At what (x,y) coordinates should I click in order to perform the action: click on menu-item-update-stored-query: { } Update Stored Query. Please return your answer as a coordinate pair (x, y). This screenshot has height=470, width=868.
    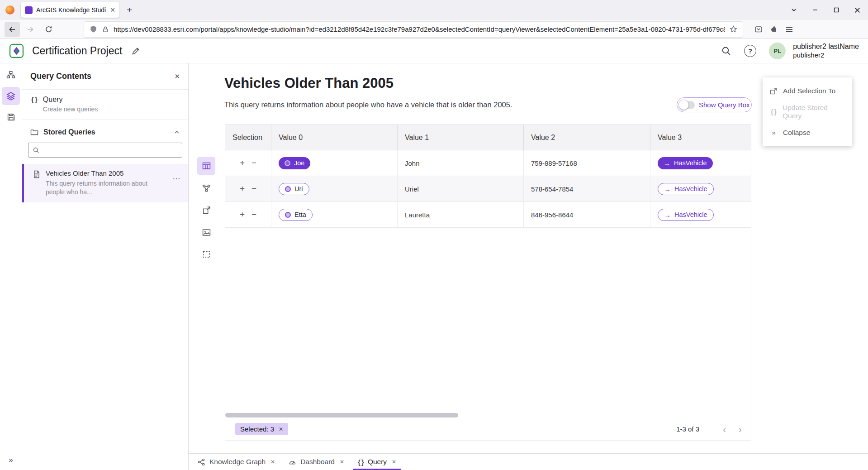
    Looking at the image, I should click on (807, 112).